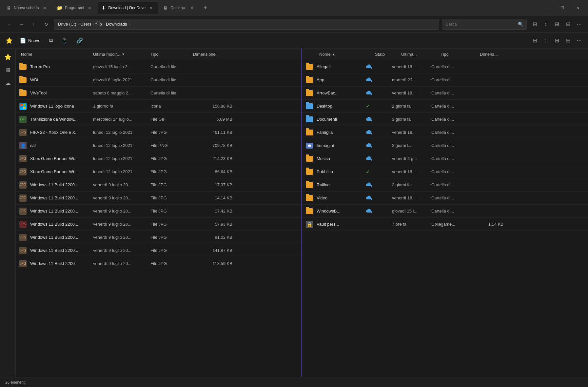  What do you see at coordinates (445, 67) in the screenshot?
I see `table-row: Allegati venerdì 18... Cartella di...` at bounding box center [445, 67].